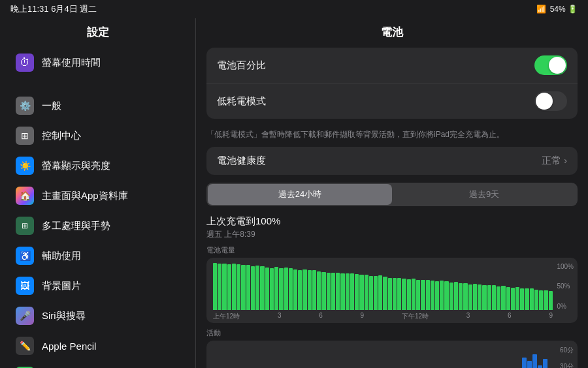 The image size is (588, 368). I want to click on activity-chart: 60分 30分 0分 上午12時 3 6 9 下午12時 3 6 9 6月4日, so click(392, 354).